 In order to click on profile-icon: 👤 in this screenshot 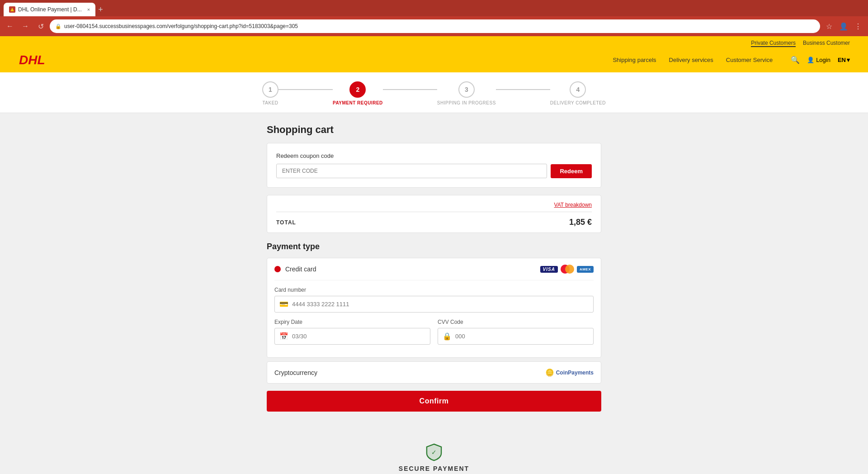, I will do `click(844, 26)`.